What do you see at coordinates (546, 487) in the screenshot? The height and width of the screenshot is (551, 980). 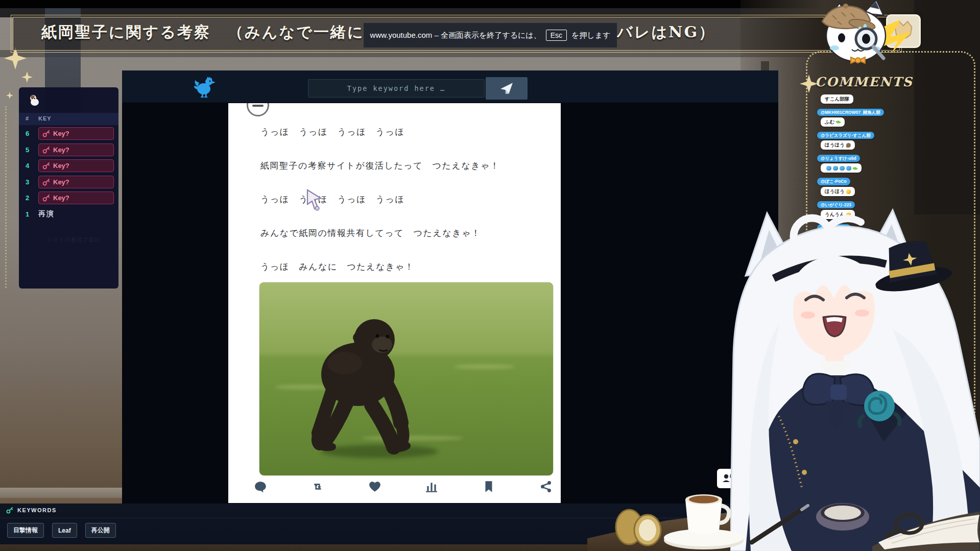 I see `share-icon` at bounding box center [546, 487].